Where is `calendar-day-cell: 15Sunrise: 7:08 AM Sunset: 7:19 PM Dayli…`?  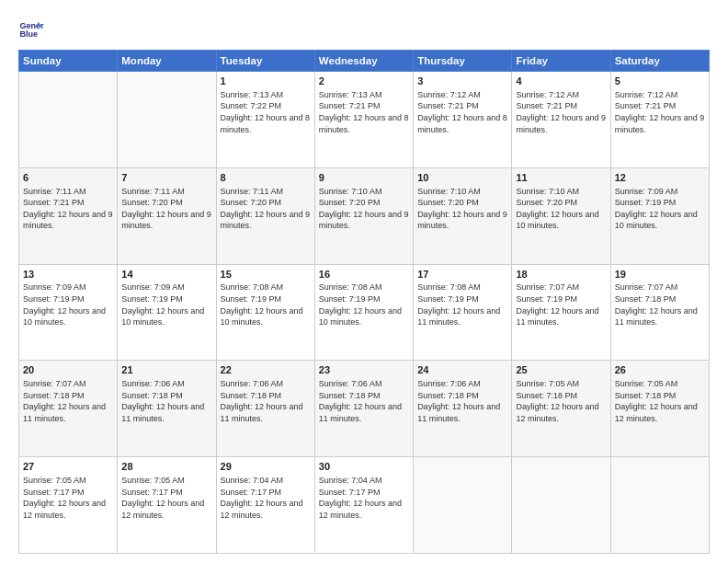
calendar-day-cell: 15Sunrise: 7:08 AM Sunset: 7:19 PM Dayli… is located at coordinates (265, 313).